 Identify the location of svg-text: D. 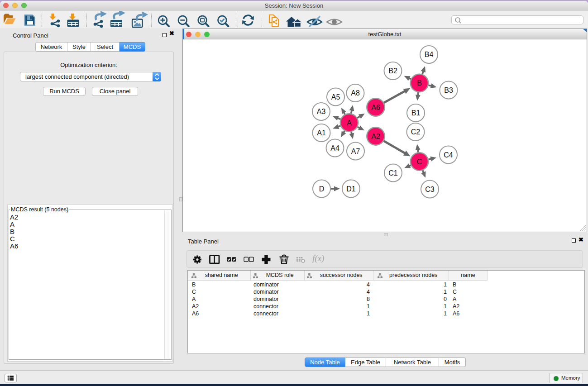
(322, 189).